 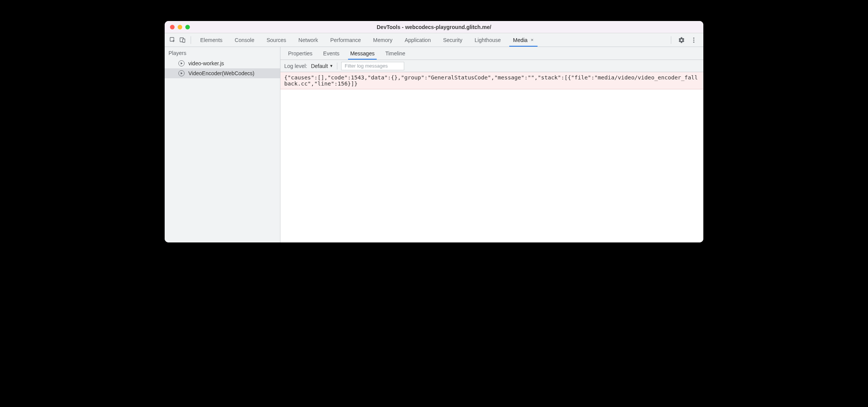 I want to click on minimize-window-button, so click(x=180, y=27).